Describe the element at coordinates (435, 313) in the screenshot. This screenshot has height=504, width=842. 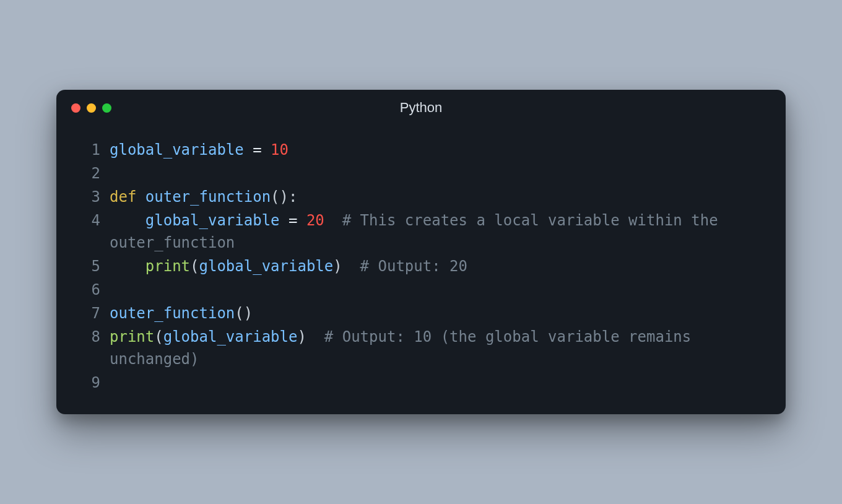
I see `code-src: outer_function()` at that location.